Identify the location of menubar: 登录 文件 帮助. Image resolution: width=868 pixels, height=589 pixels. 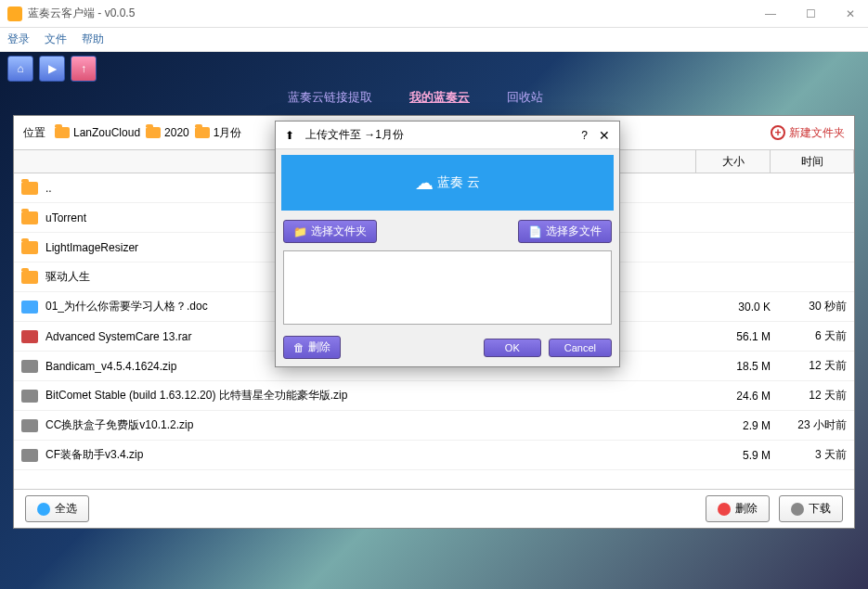
(434, 40).